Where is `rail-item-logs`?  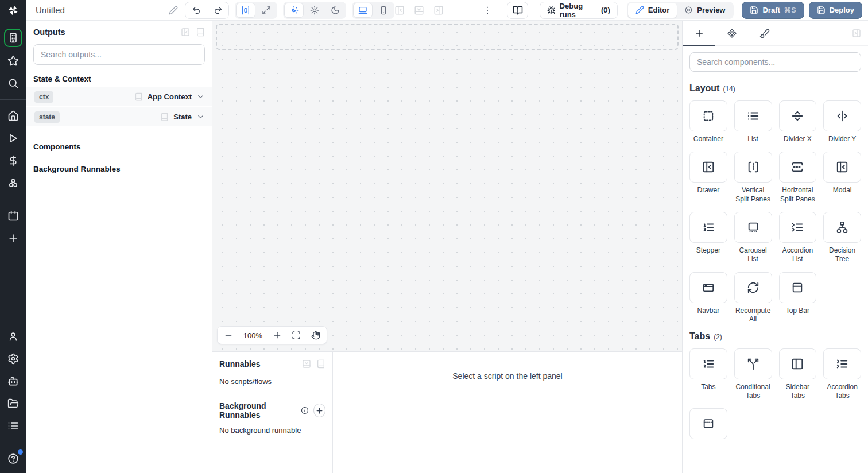 rail-item-logs is located at coordinates (13, 426).